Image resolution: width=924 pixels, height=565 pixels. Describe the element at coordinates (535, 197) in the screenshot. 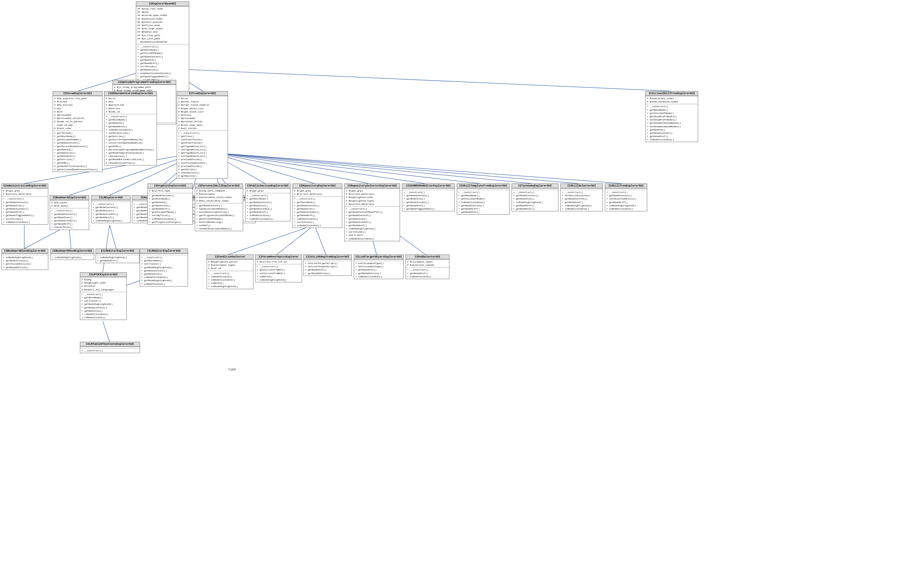

I see `class-IITaxonomyExplorerGUI: IITaxonomyExplorerGUI + __construct() + …` at that location.